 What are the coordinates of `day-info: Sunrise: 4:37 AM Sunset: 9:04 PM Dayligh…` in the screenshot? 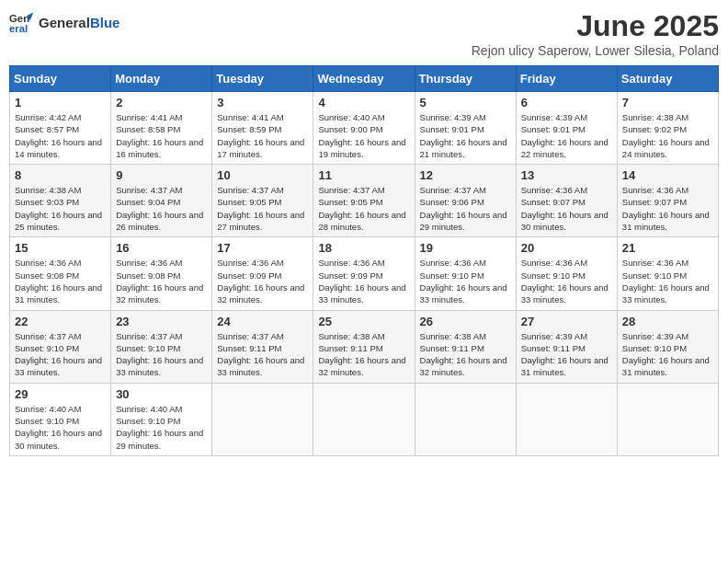 It's located at (162, 208).